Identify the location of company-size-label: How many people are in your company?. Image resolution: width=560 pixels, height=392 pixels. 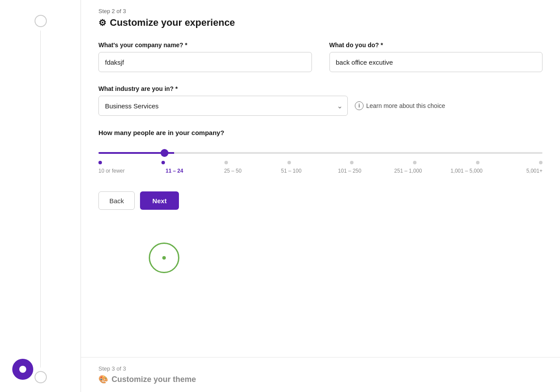
(320, 133).